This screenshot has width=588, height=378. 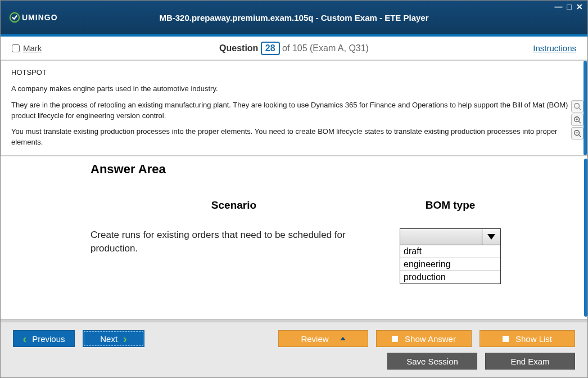 I want to click on save-session-button: Save Session, so click(x=432, y=361).